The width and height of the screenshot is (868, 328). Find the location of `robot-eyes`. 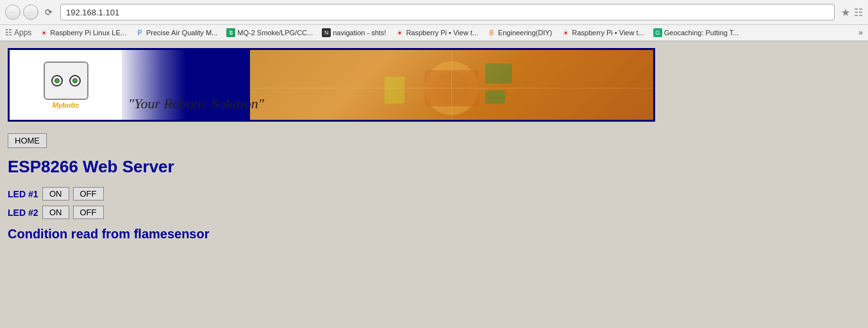

robot-eyes is located at coordinates (66, 81).